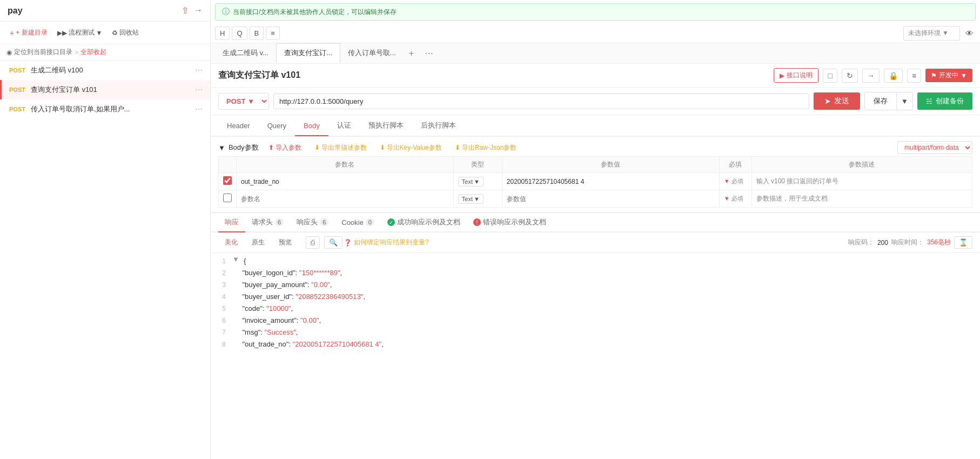  Describe the element at coordinates (244, 102) in the screenshot. I see `method-select: POST ▼` at that location.